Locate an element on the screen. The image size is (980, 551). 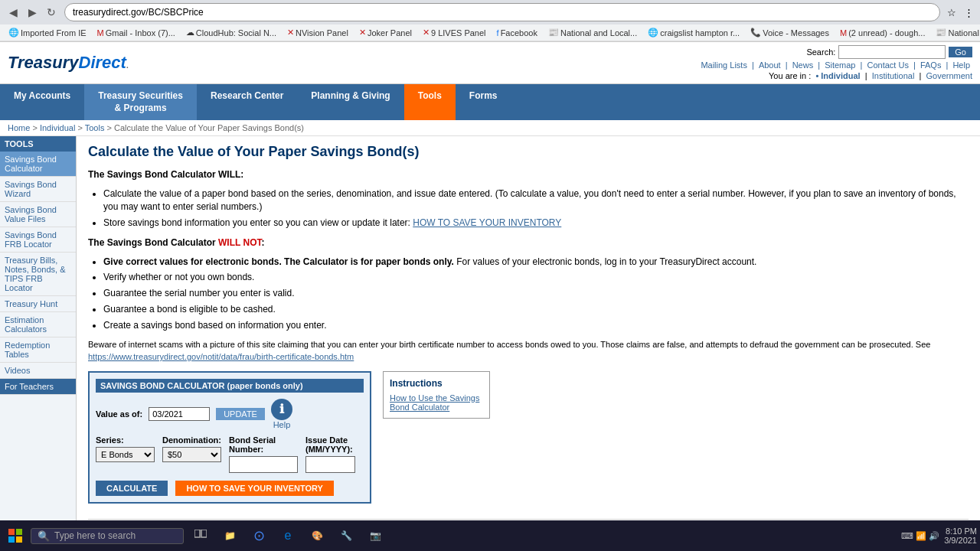
task-view-icon is located at coordinates (201, 536).